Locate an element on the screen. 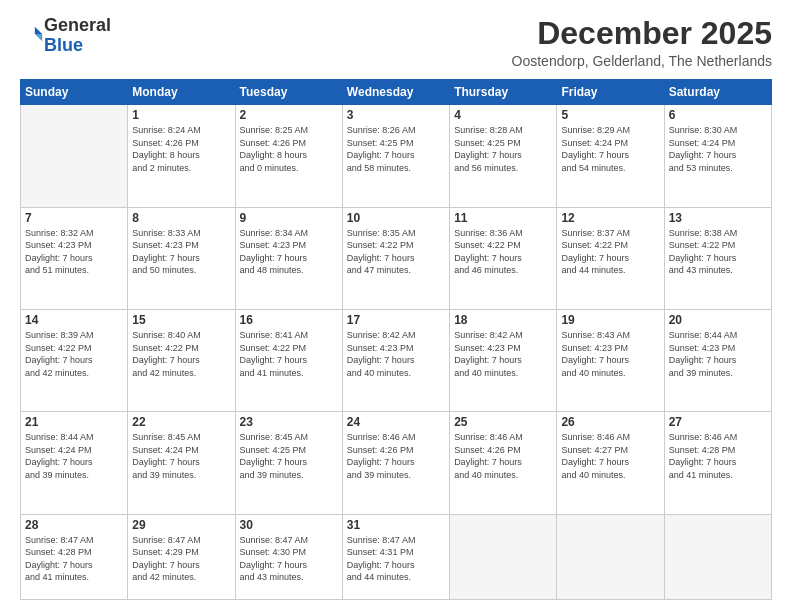  table-row: 3Sunrise: 8:26 AMSunset: 4:25 PMDaylight… is located at coordinates (396, 156).